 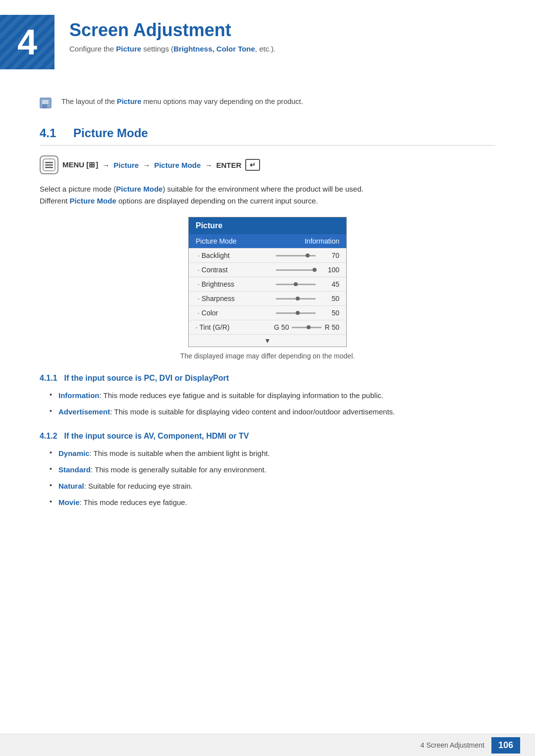 I want to click on note-picture-highlight: Picture, so click(x=129, y=101).